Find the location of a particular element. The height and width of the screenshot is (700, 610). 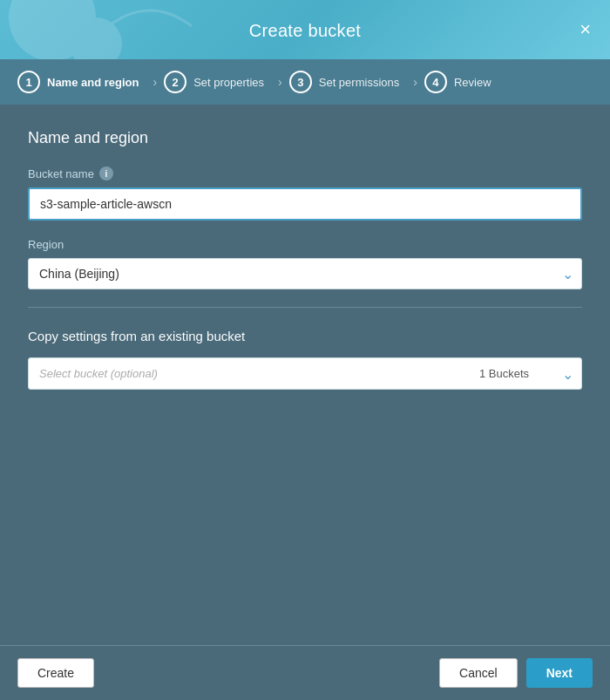

step-4: 4 Review is located at coordinates (465, 82).